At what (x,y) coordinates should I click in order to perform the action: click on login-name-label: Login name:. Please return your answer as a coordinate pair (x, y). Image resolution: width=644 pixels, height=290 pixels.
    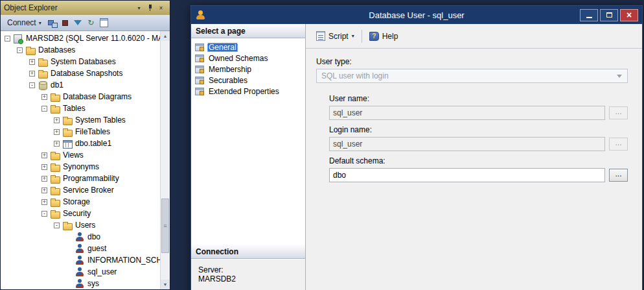
    Looking at the image, I should click on (478, 130).